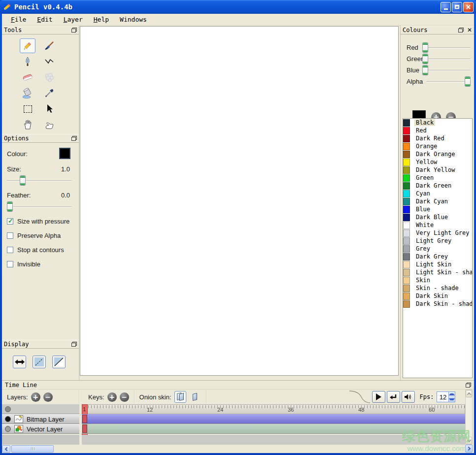  What do you see at coordinates (468, 82) in the screenshot?
I see `alpha-slider-handle` at bounding box center [468, 82].